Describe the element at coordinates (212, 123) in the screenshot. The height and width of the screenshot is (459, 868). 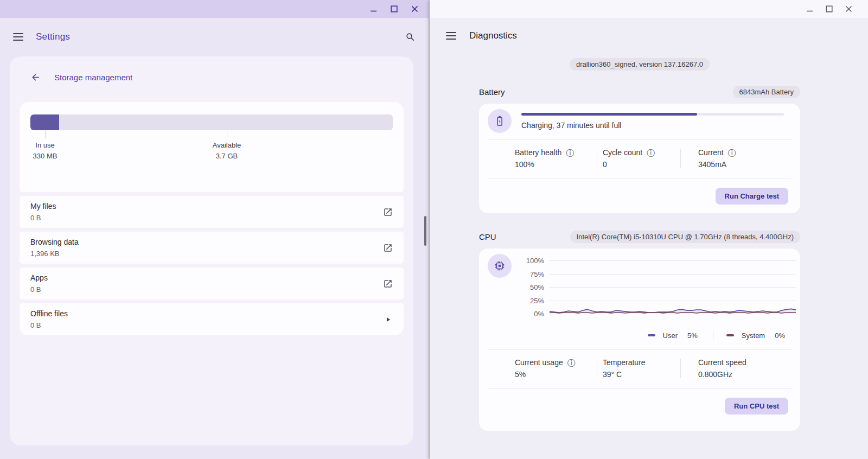
I see `storage-bar` at that location.